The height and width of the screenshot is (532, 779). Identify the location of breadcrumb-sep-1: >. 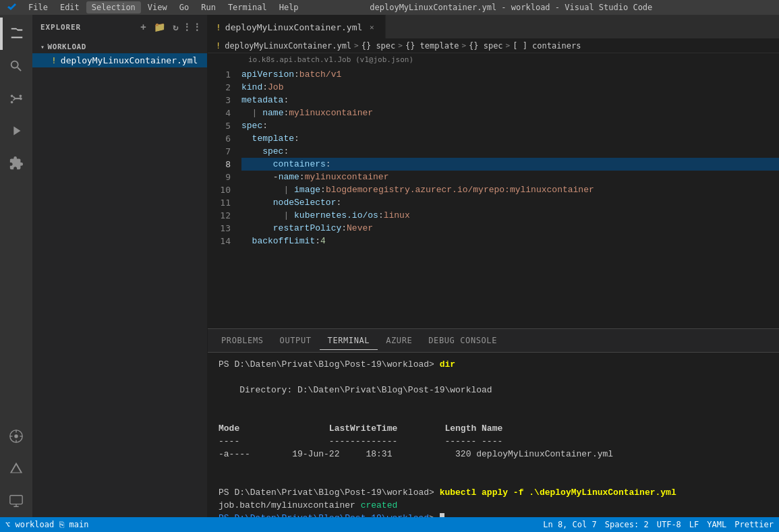
(356, 46).